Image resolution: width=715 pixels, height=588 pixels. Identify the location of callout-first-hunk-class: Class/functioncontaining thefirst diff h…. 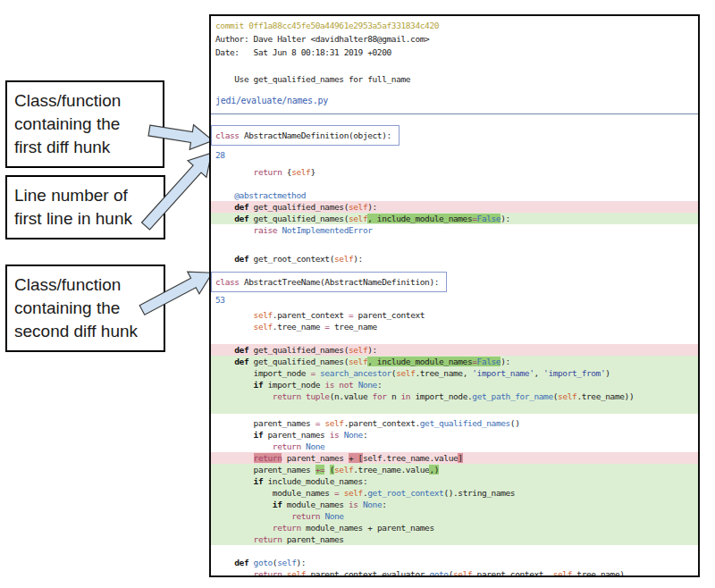
(85, 124).